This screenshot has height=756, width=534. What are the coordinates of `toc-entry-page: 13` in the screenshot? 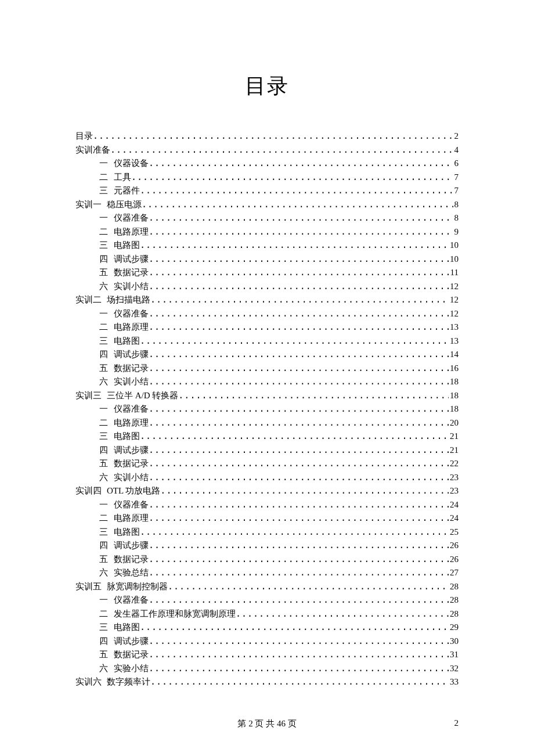 It's located at (454, 341).